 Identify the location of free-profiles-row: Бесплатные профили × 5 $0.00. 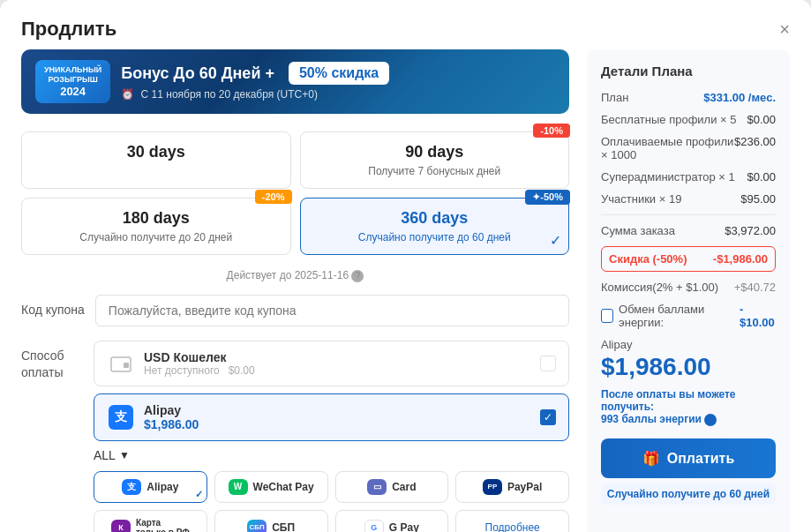
(688, 120).